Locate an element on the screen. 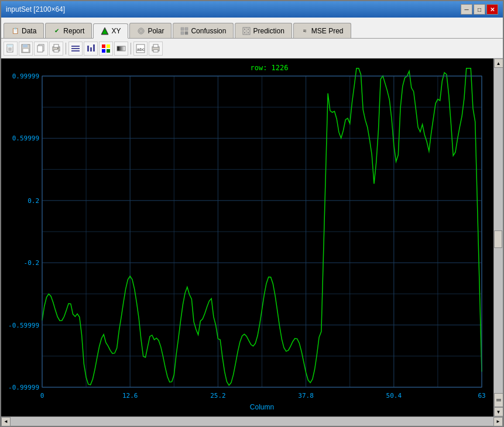  confussion-tab-icon is located at coordinates (184, 31).